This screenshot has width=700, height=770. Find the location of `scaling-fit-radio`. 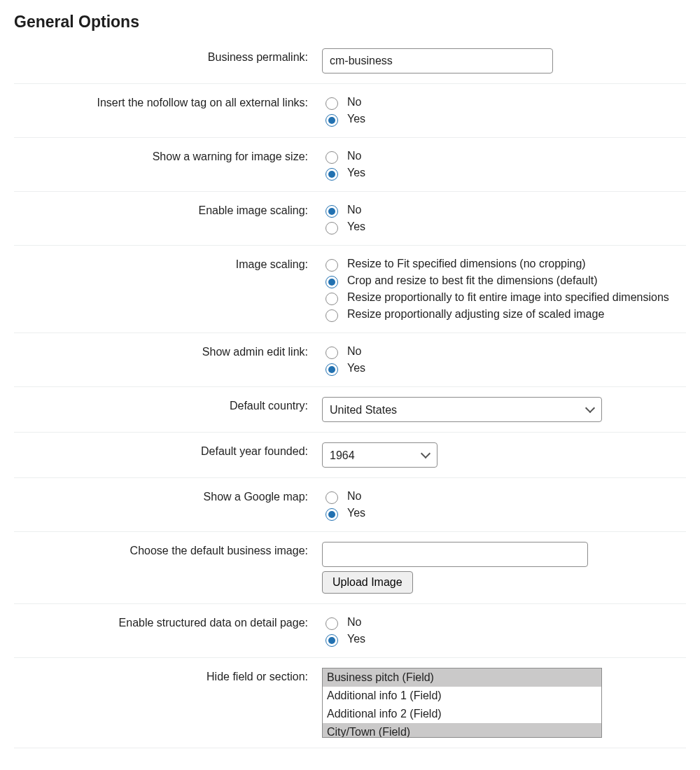

scaling-fit-radio is located at coordinates (332, 265).